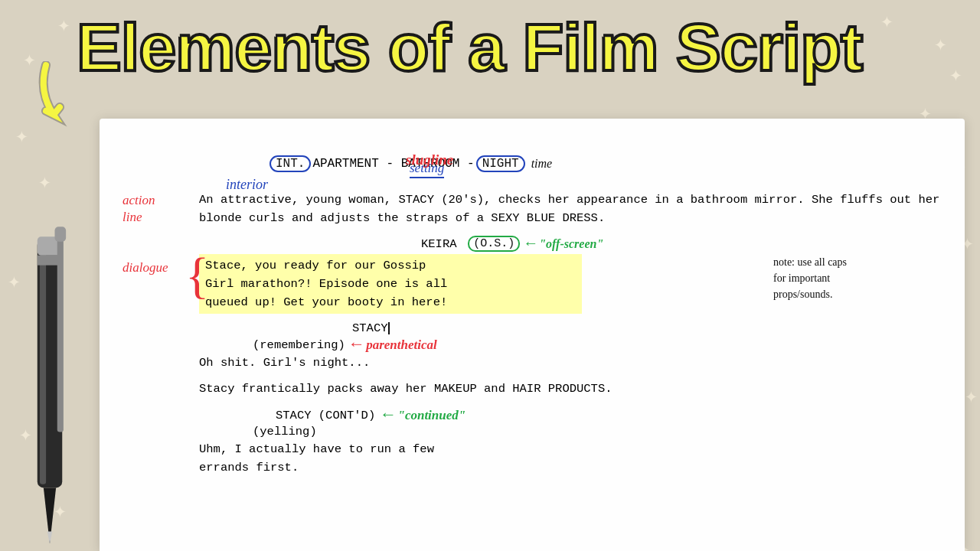  What do you see at coordinates (401, 345) in the screenshot?
I see `parenthetical-label: parenthetical` at bounding box center [401, 345].